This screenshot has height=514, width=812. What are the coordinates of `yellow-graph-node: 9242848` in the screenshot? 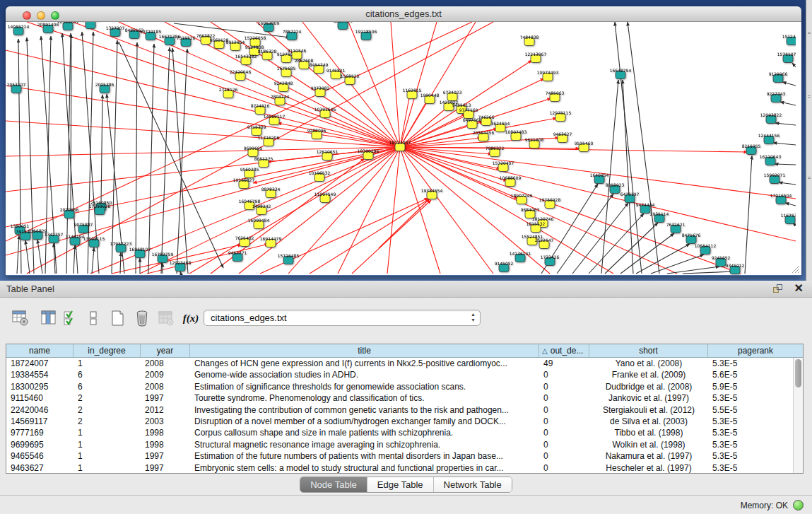 It's located at (284, 86).